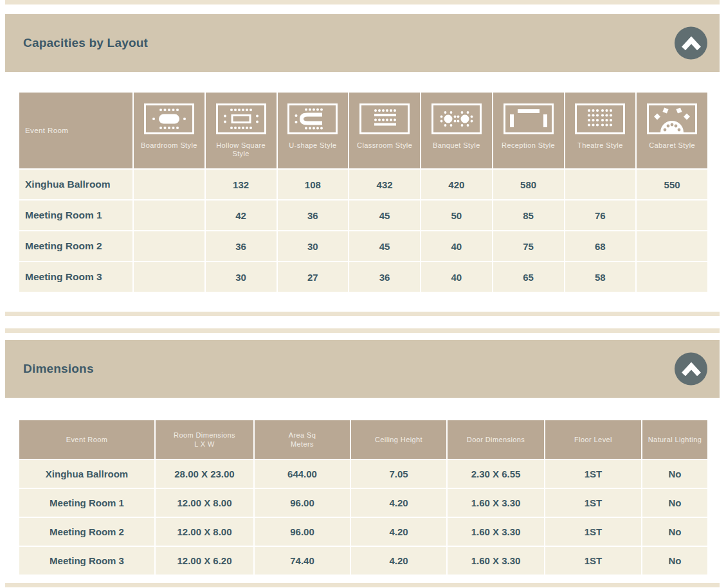 The width and height of the screenshot is (726, 588). Describe the element at coordinates (363, 130) in the screenshot. I see `capacities-table-header-row: Event Room Boardroom Style` at that location.